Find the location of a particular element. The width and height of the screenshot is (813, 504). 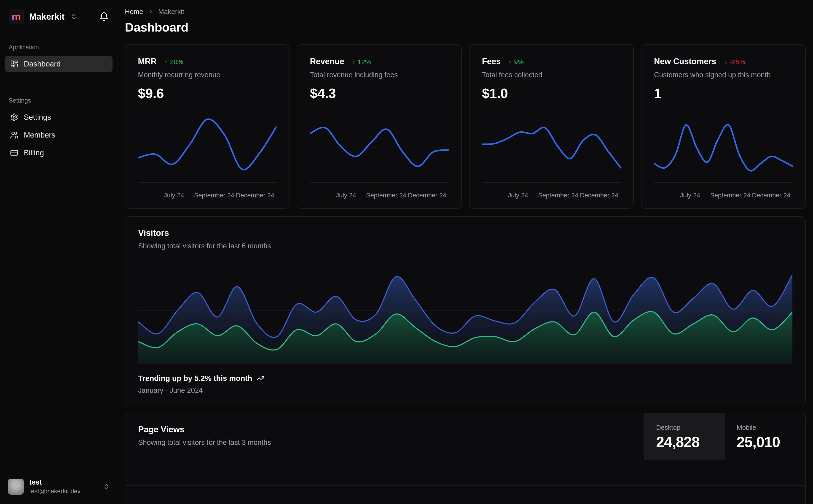

tab-value: 25,010 is located at coordinates (765, 442).